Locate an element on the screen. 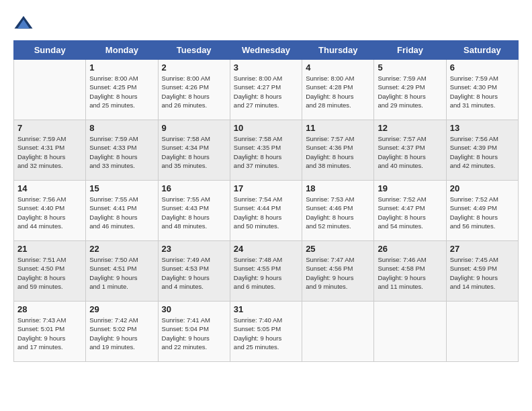 The width and height of the screenshot is (532, 411). logo is located at coordinates (25, 24).